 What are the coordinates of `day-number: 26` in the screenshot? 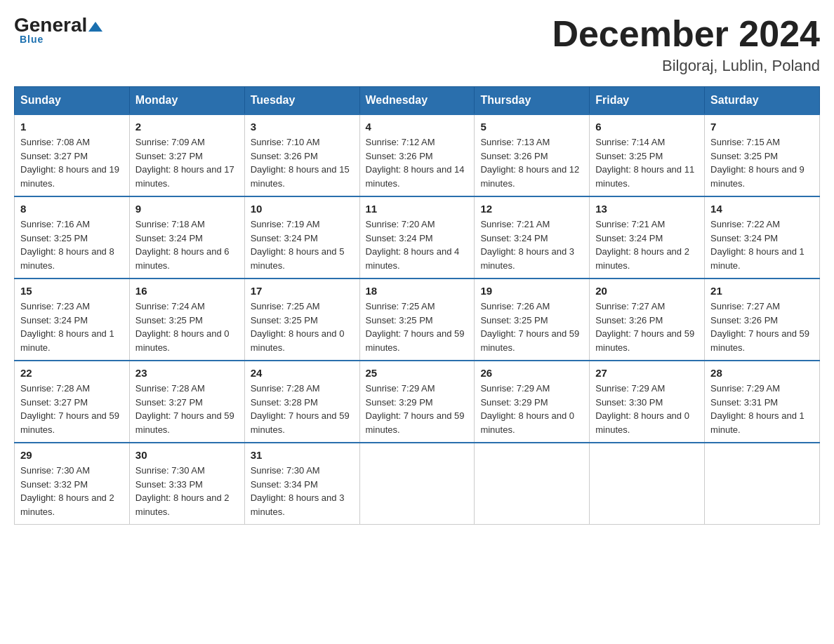 It's located at (532, 373).